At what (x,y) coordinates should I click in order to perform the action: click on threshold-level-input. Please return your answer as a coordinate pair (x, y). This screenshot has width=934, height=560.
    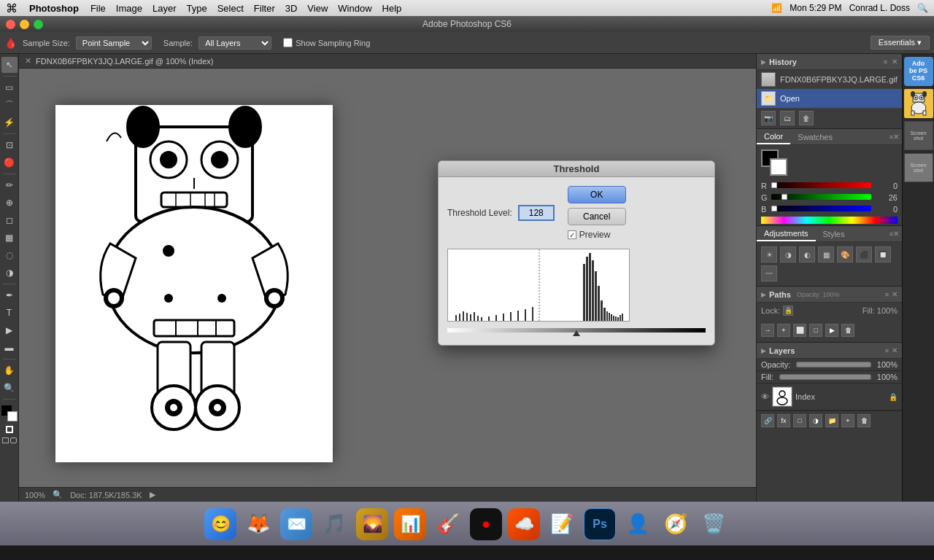
    Looking at the image, I should click on (536, 213).